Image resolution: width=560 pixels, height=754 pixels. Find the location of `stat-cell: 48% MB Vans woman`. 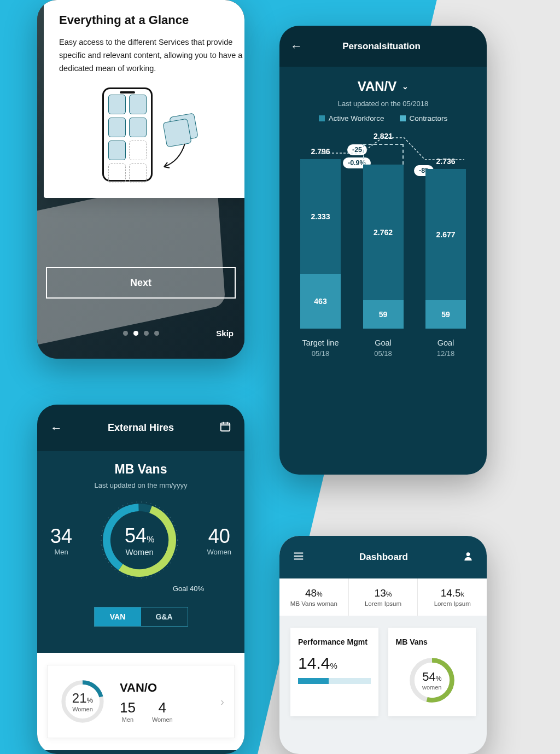

stat-cell: 48% MB Vans woman is located at coordinates (314, 597).